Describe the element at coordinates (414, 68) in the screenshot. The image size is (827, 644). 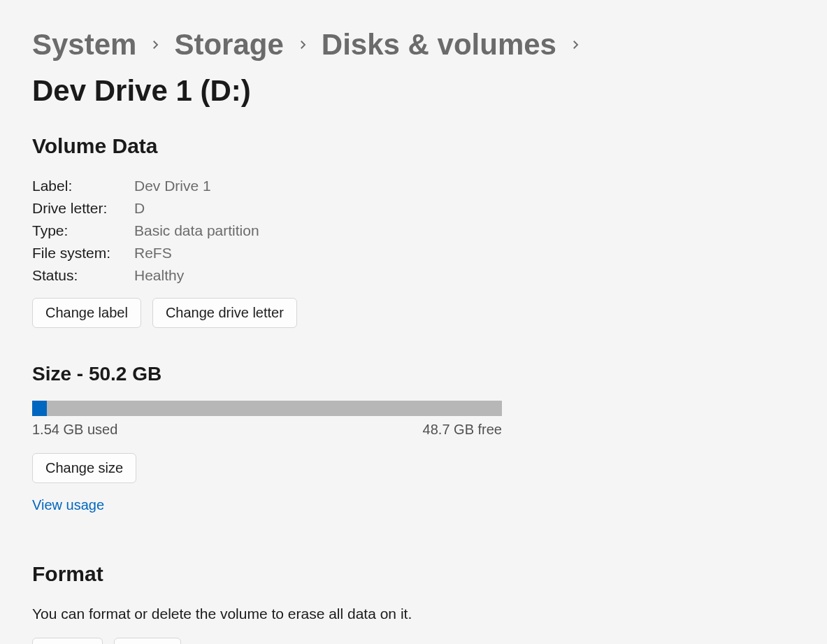
I see `breadcrumb: System Storage Disks & volumes Dev Drive…` at that location.